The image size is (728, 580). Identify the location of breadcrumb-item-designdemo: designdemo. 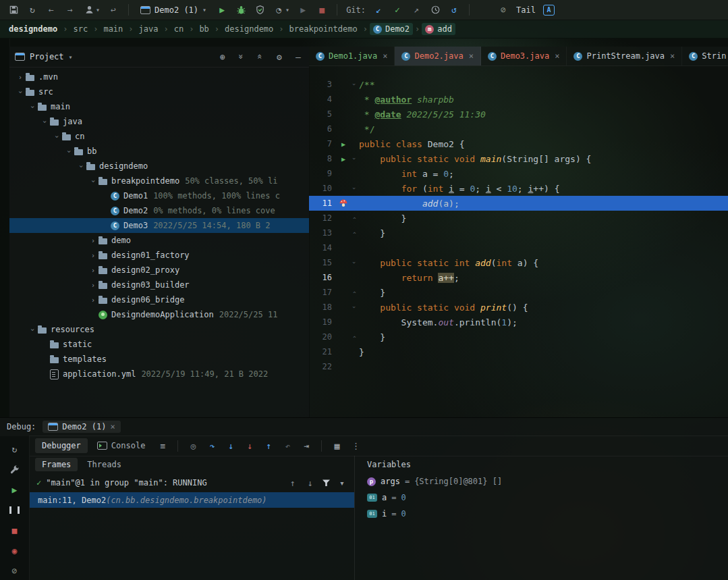
(33, 29).